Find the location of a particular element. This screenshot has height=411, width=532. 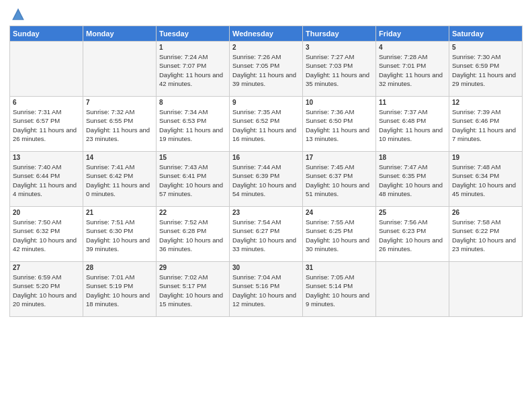

sunset-text: Sunset: 6:39 PM is located at coordinates (256, 176).